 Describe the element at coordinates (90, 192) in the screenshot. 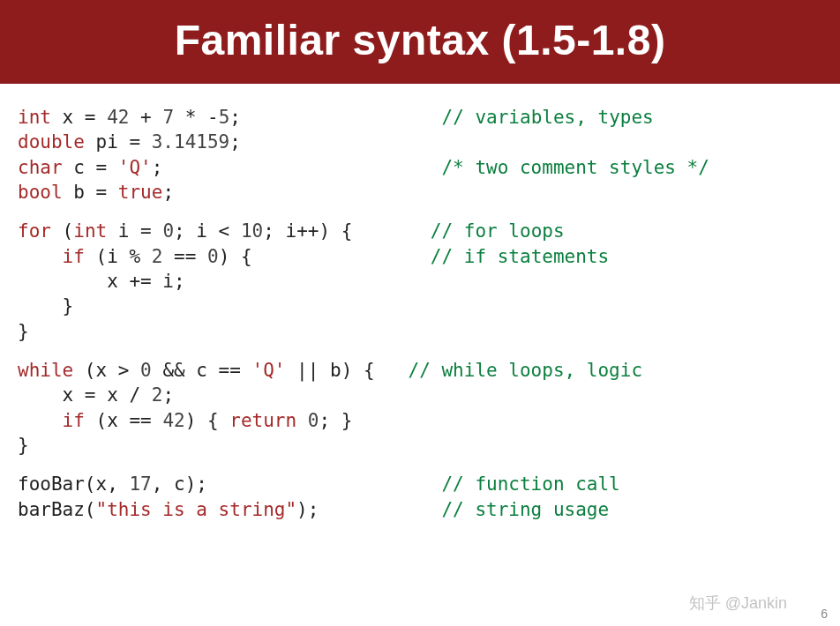

I see `token: b =` at that location.